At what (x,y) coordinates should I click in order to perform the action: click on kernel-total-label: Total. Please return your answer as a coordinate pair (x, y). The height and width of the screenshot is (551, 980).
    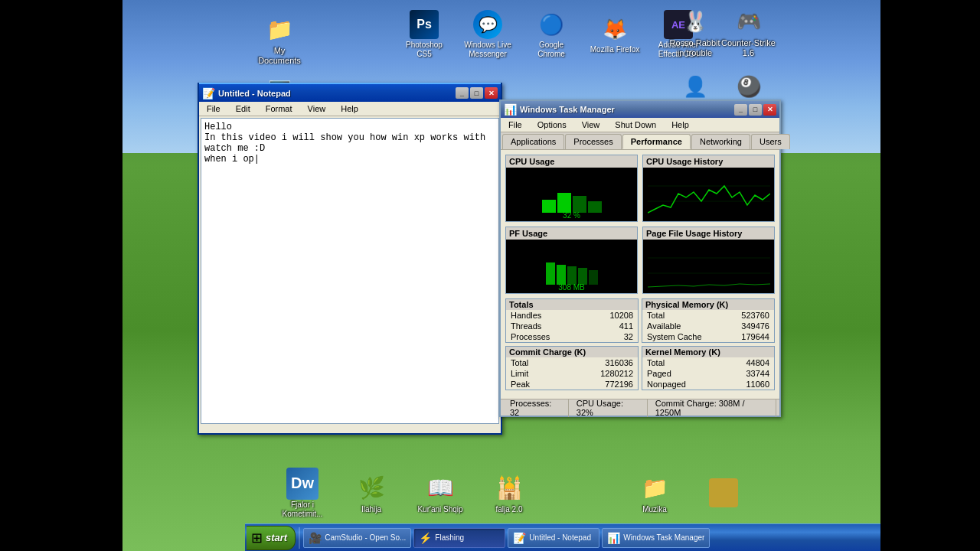
    Looking at the image, I should click on (655, 363).